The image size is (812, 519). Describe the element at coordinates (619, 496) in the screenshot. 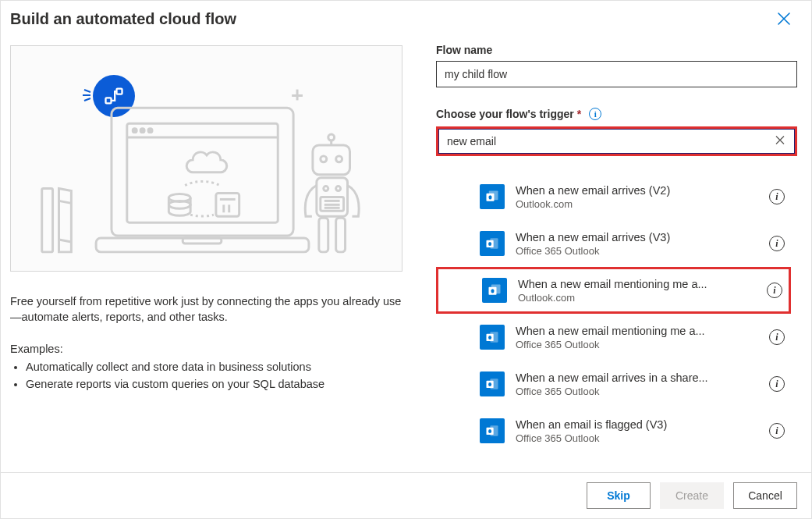

I see `skip-button: Skip` at that location.